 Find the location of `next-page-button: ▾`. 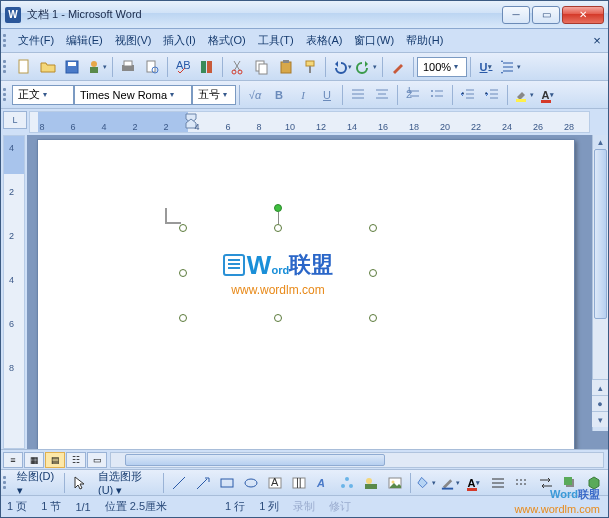

next-page-button: ▾ is located at coordinates (600, 419).